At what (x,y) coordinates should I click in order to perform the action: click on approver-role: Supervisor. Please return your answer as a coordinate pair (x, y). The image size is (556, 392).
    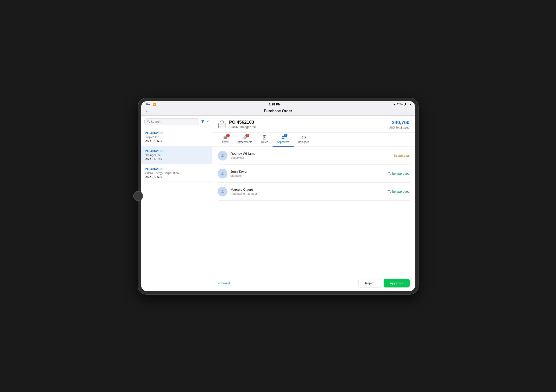
    Looking at the image, I should click on (311, 158).